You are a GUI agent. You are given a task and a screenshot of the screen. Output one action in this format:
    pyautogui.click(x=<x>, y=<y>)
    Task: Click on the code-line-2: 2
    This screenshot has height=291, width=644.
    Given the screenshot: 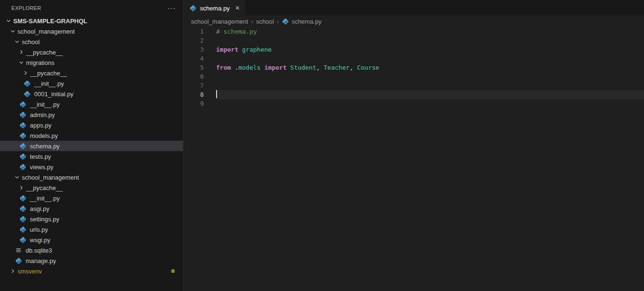 What is the action you would take?
    pyautogui.click(x=414, y=41)
    